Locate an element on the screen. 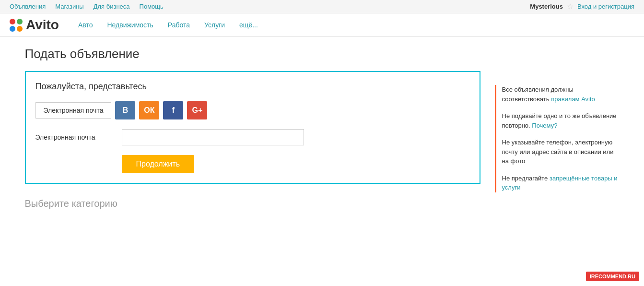 The height and width of the screenshot is (286, 644). star-icon: ☆ is located at coordinates (570, 7).